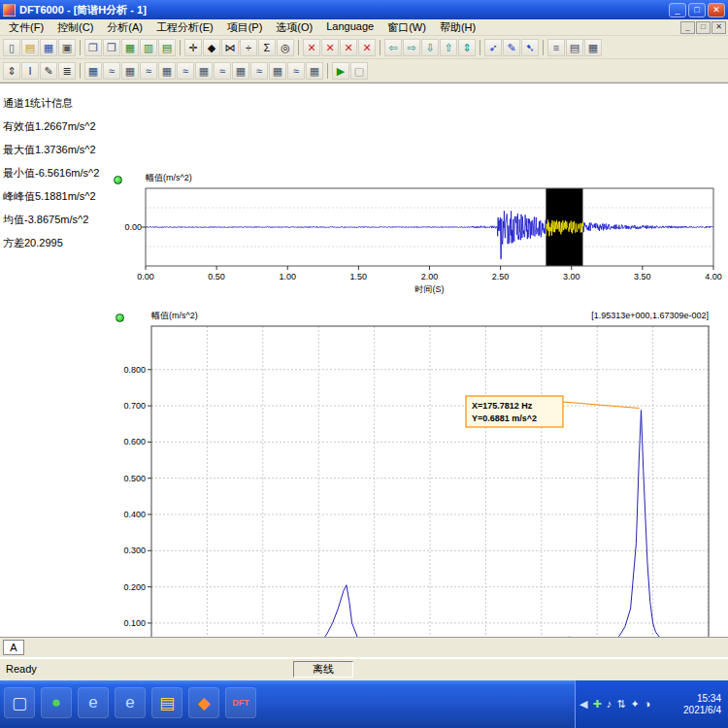 Image resolution: width=728 pixels, height=728 pixels. Describe the element at coordinates (458, 27) in the screenshot. I see `menu-item-9: 帮助(H)` at that location.